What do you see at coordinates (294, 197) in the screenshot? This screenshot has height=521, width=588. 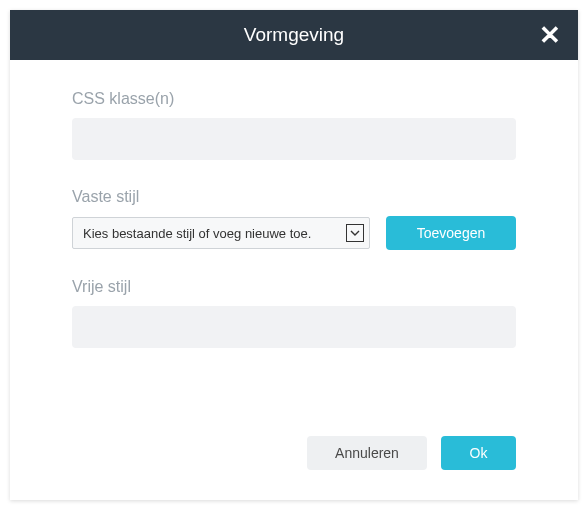 I see `fixed-style-label: Vaste stijl` at bounding box center [294, 197].